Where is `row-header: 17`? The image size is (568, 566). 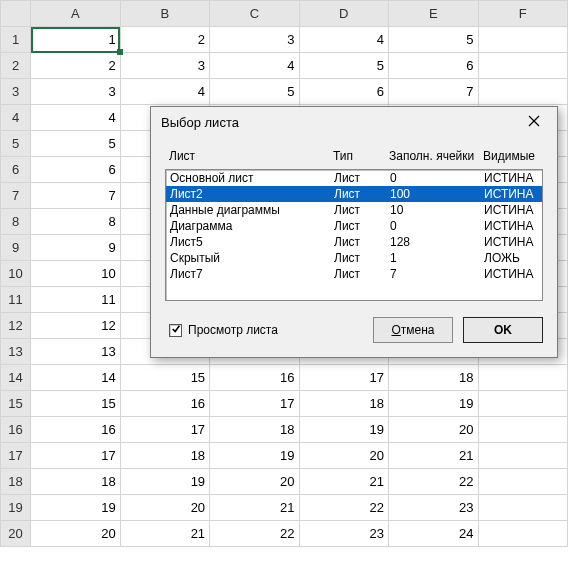
row-header: 17 is located at coordinates (16, 456).